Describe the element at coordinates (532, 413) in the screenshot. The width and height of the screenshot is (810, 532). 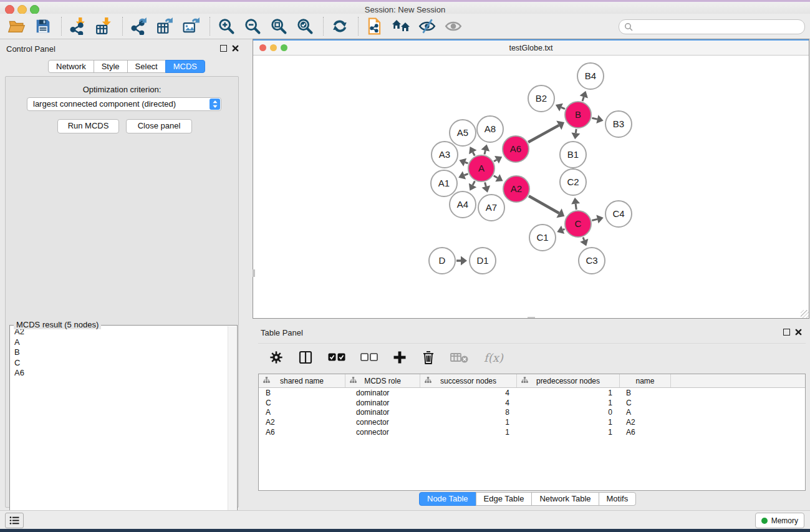
I see `table-row: Adominator80A` at that location.